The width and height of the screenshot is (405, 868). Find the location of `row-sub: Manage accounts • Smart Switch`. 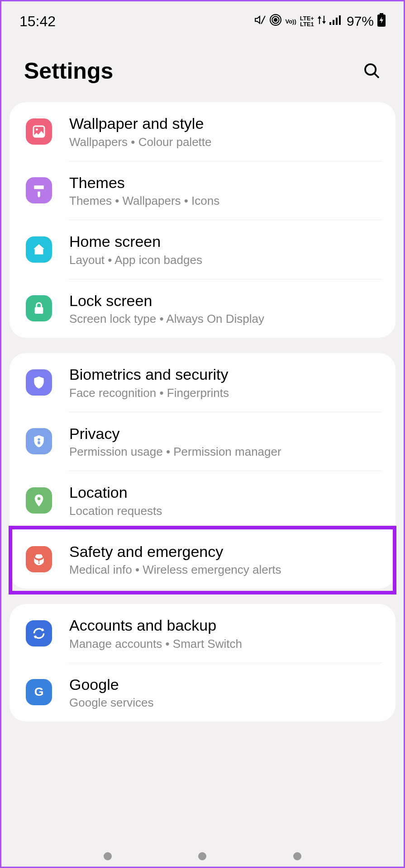

row-sub: Manage accounts • Smart Switch is located at coordinates (225, 644).